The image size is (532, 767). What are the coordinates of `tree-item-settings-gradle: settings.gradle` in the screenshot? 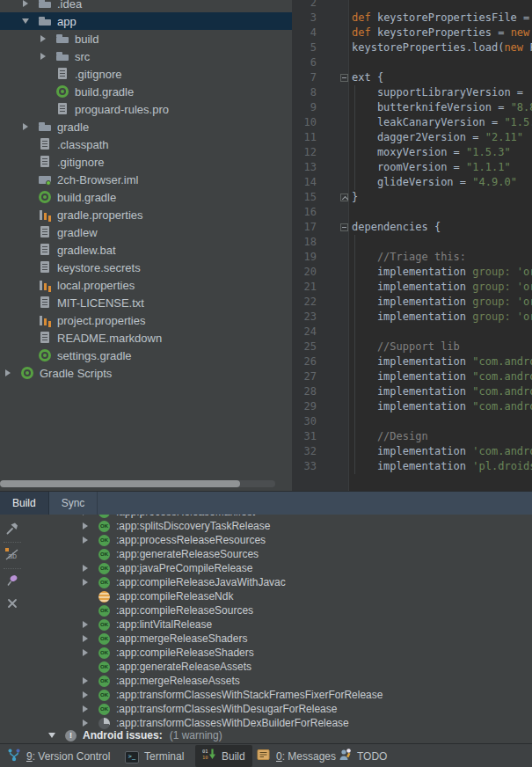 It's located at (146, 355).